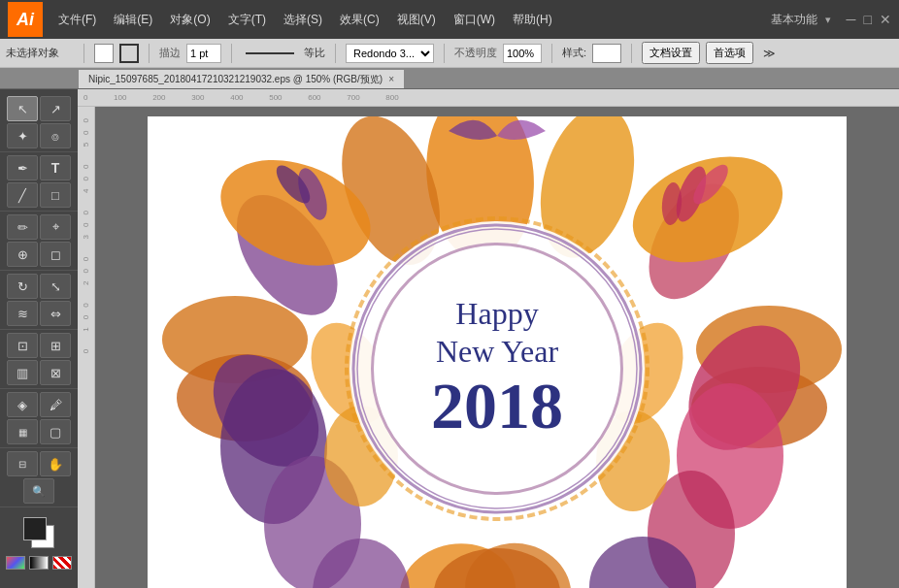  What do you see at coordinates (497, 369) in the screenshot?
I see `center-circle: Happy New Year 2018` at bounding box center [497, 369].